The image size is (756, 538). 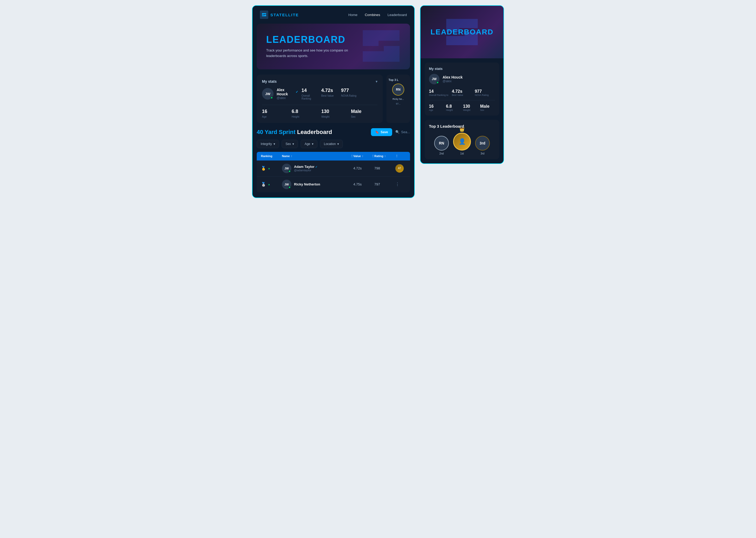 What do you see at coordinates (462, 129) in the screenshot?
I see `crown-icon: 👑` at bounding box center [462, 129].